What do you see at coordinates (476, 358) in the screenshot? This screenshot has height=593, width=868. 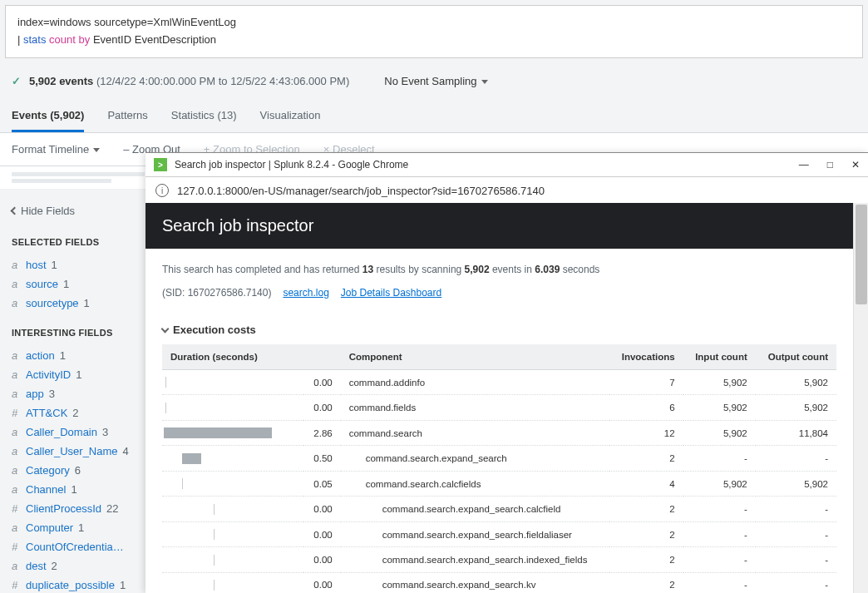 I see `col-component: Component` at bounding box center [476, 358].